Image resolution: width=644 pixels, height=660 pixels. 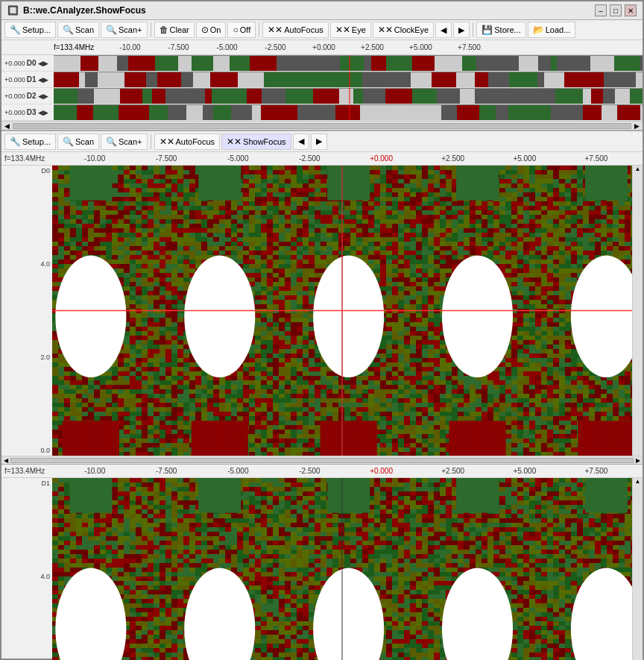 I want to click on store-button: 💾 Store..., so click(x=501, y=30).